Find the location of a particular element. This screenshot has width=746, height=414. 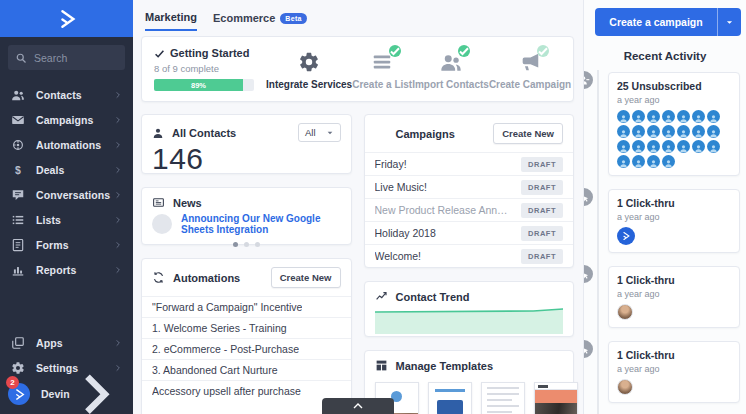

automation-row: 1. Welcome Series - Training is located at coordinates (246, 328).